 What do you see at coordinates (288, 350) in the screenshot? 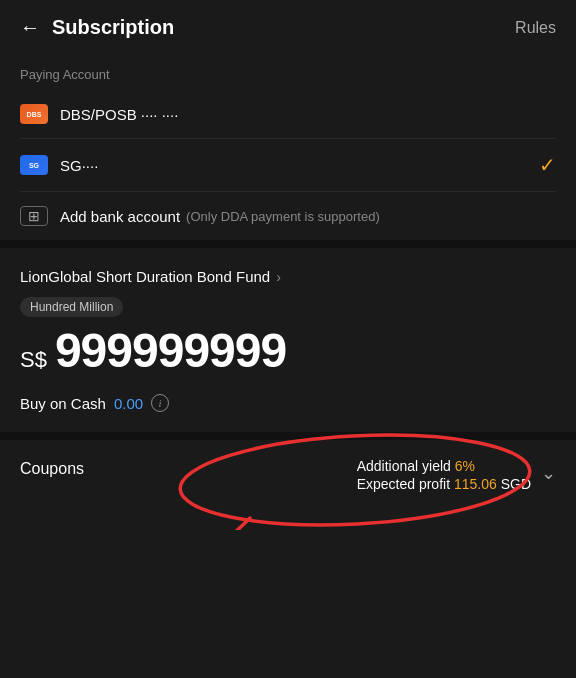
I see `amount-display: S$ 999999999` at bounding box center [288, 350].